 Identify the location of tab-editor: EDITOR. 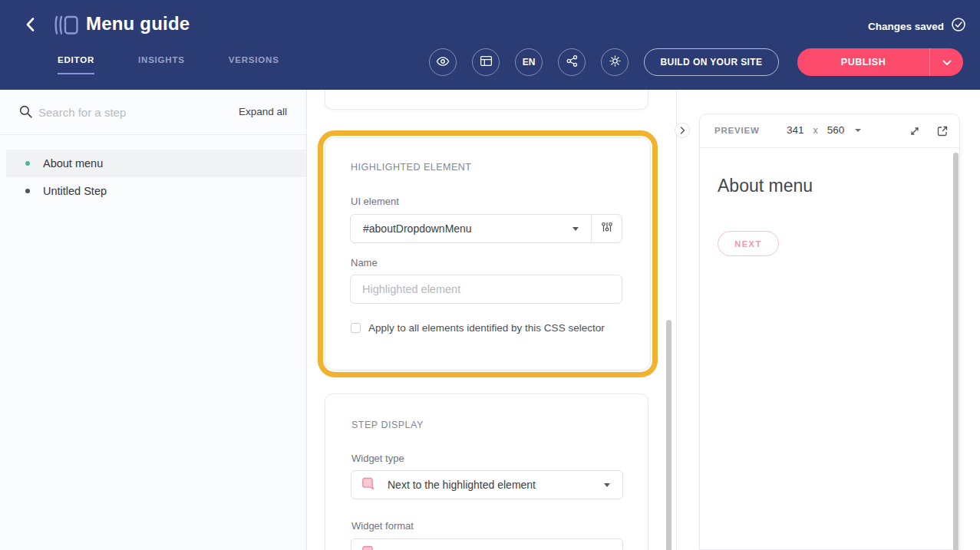
(76, 64).